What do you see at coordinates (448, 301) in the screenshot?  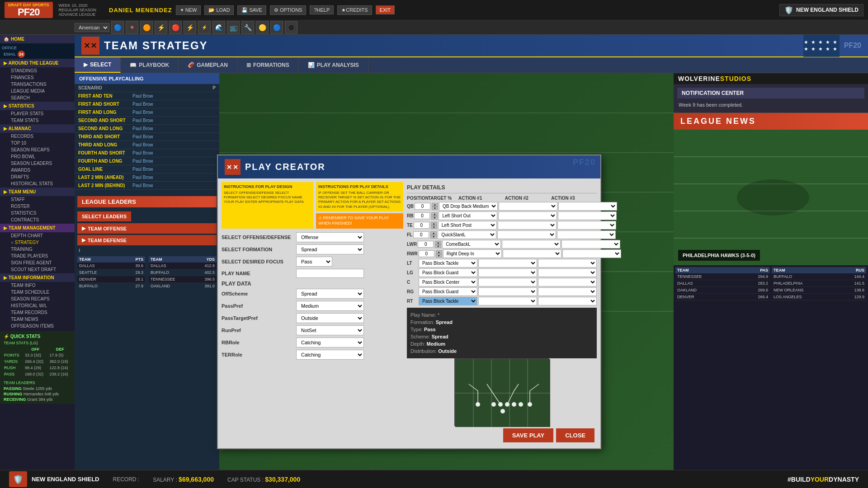 I see `pd-action1-rt-select: Pass Block Tackle` at bounding box center [448, 301].